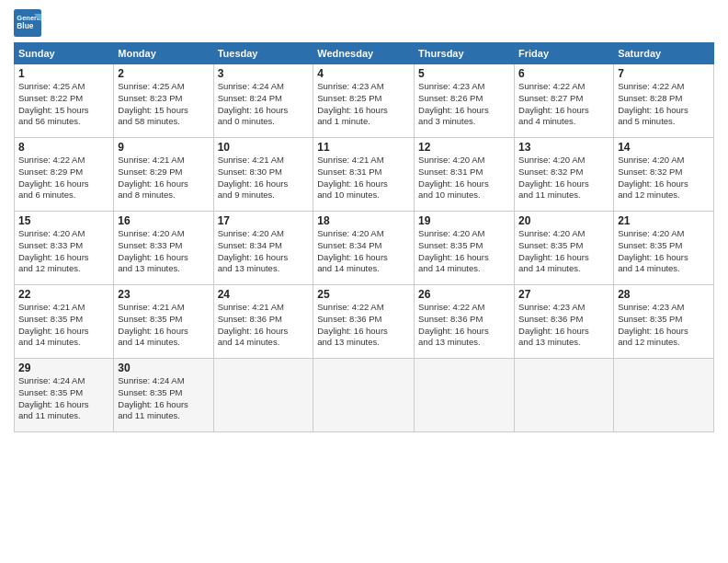  Describe the element at coordinates (664, 53) in the screenshot. I see `dow-header: Saturday` at that location.